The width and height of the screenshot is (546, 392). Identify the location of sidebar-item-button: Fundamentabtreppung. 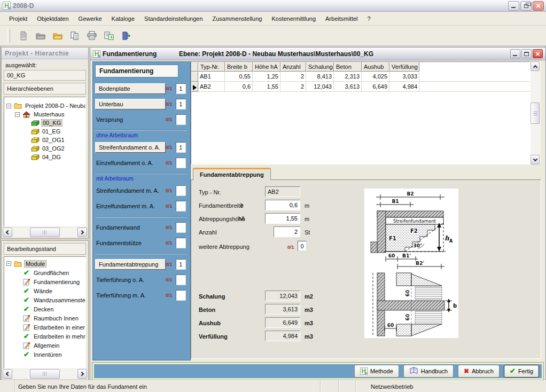
(130, 264).